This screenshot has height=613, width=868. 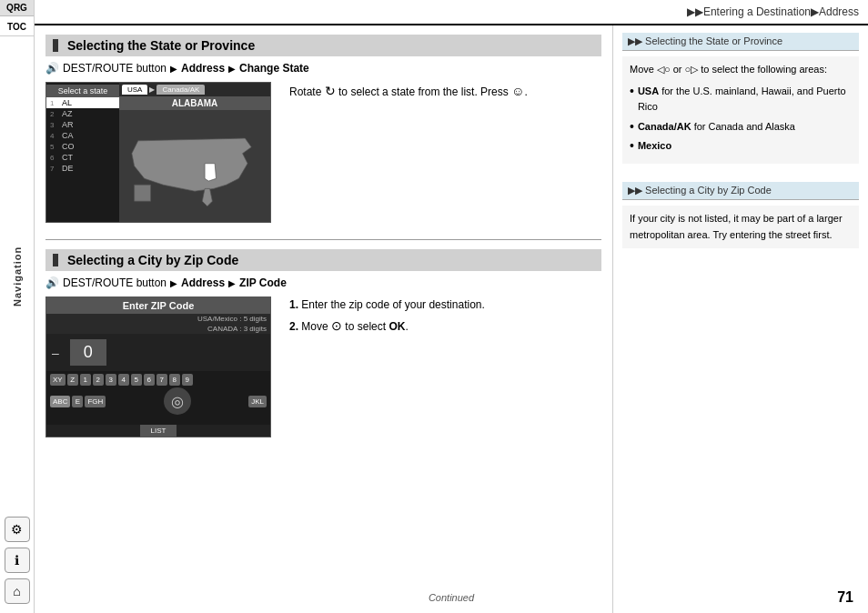 What do you see at coordinates (124, 380) in the screenshot?
I see `kb-key-4: 4` at bounding box center [124, 380].